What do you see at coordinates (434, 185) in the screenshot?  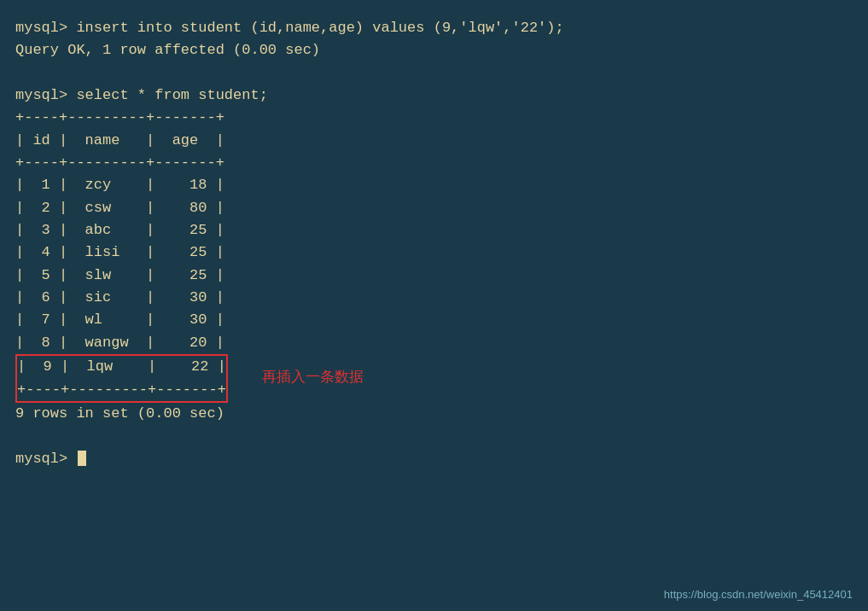 I see `table-row-1: | 1 | zcy | 18 |` at bounding box center [434, 185].